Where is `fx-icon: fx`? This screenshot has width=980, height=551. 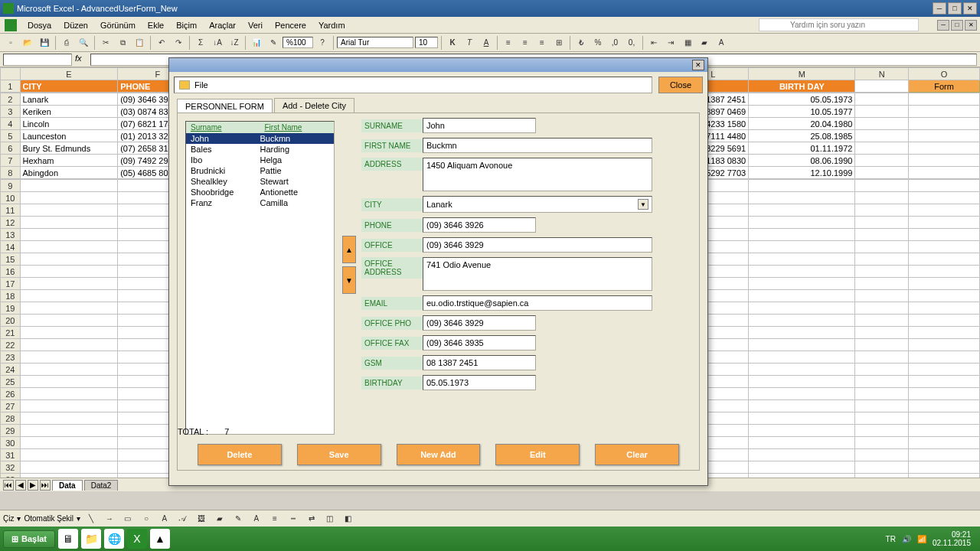 fx-icon: fx is located at coordinates (81, 60).